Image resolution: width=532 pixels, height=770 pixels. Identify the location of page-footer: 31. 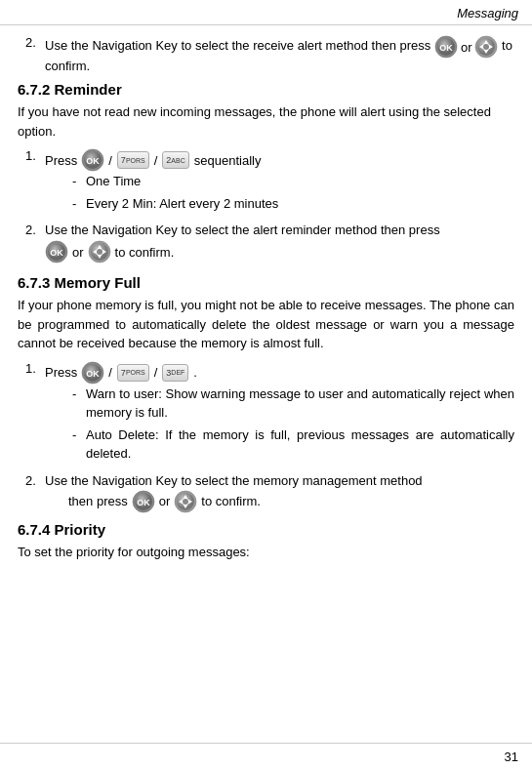
(266, 756).